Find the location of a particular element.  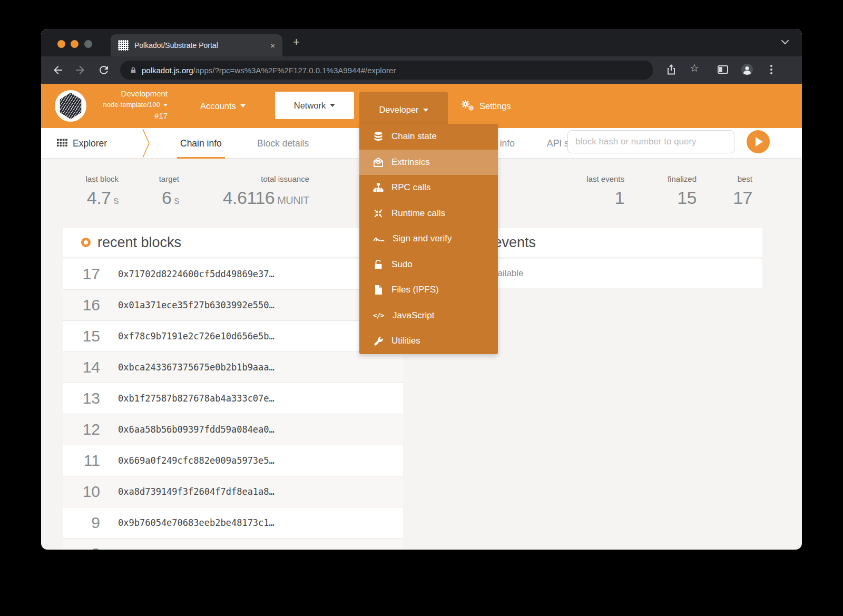

lock-icon is located at coordinates (133, 70).